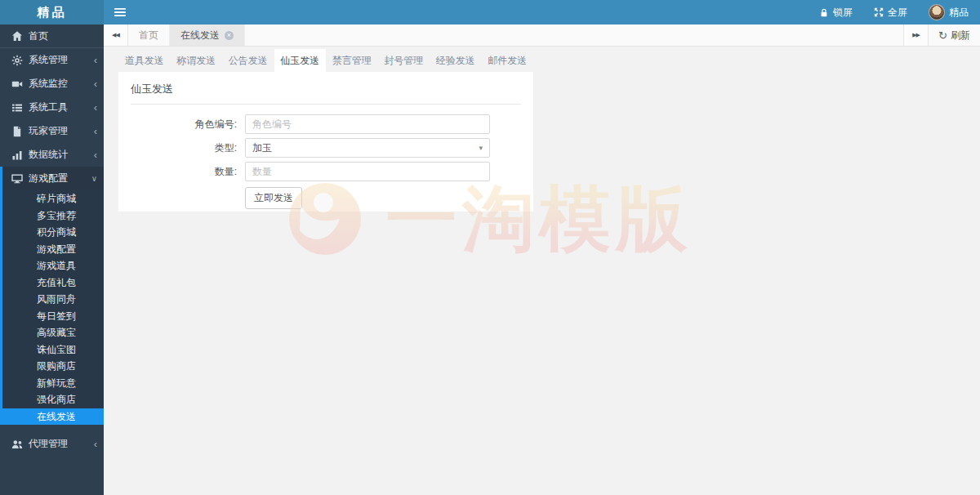  Describe the element at coordinates (368, 172) in the screenshot. I see `quantity-input` at that location.